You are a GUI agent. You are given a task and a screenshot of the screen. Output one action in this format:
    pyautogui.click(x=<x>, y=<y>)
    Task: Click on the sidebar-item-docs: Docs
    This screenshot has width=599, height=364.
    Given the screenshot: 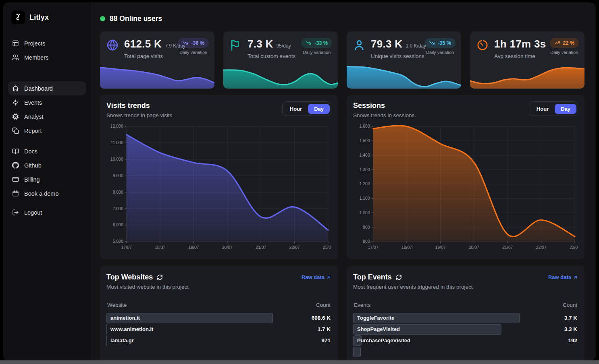 What is the action you would take?
    pyautogui.click(x=47, y=151)
    